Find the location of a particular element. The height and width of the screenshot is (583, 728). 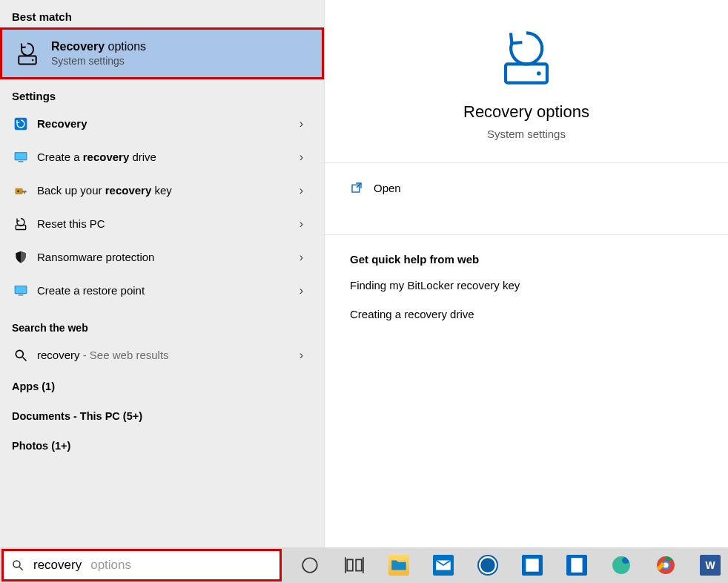

app-tile-2-button is located at coordinates (577, 565).